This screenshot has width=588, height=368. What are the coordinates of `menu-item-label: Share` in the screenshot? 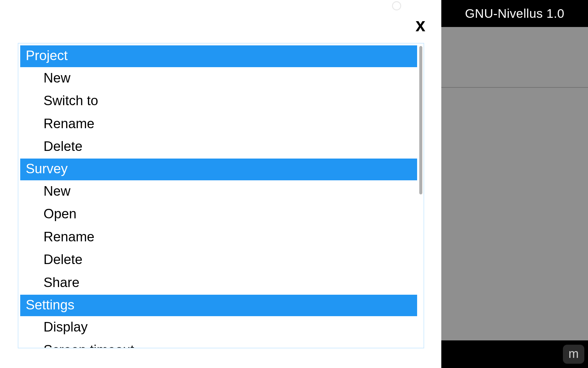 It's located at (61, 282).